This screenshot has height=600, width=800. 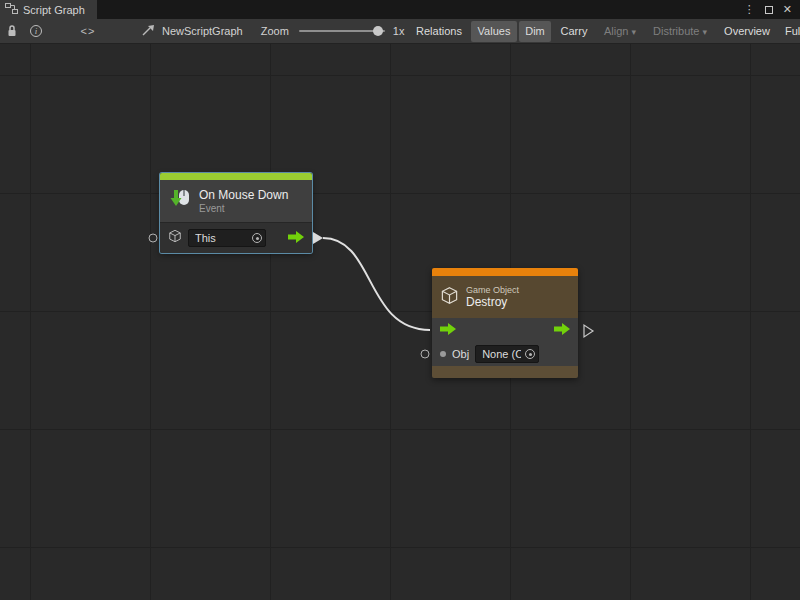 What do you see at coordinates (400, 32) in the screenshot?
I see `graph-toolbar: i <> NewScriptGraph Zoom 1x Relations Va…` at bounding box center [400, 32].